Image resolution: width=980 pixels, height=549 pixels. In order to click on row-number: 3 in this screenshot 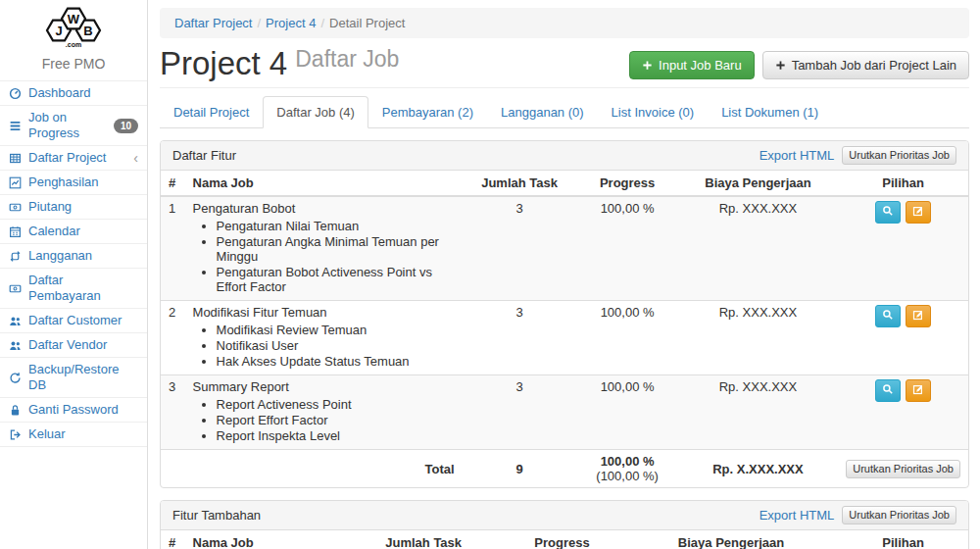, I will do `click(172, 413)`.